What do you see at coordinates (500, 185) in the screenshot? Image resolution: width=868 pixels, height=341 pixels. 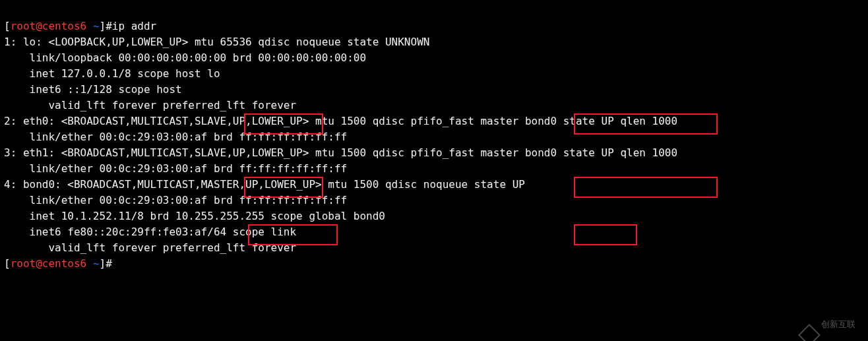 I see `bond0-state-up: state UP` at bounding box center [500, 185].